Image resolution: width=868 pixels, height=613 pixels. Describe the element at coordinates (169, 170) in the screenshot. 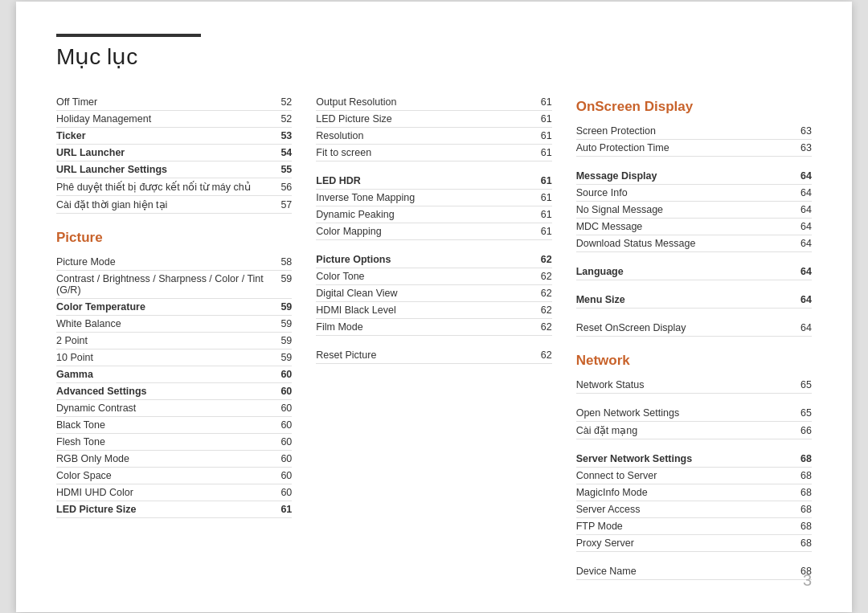

I see `toc-label: URL Launcher Settings` at that location.